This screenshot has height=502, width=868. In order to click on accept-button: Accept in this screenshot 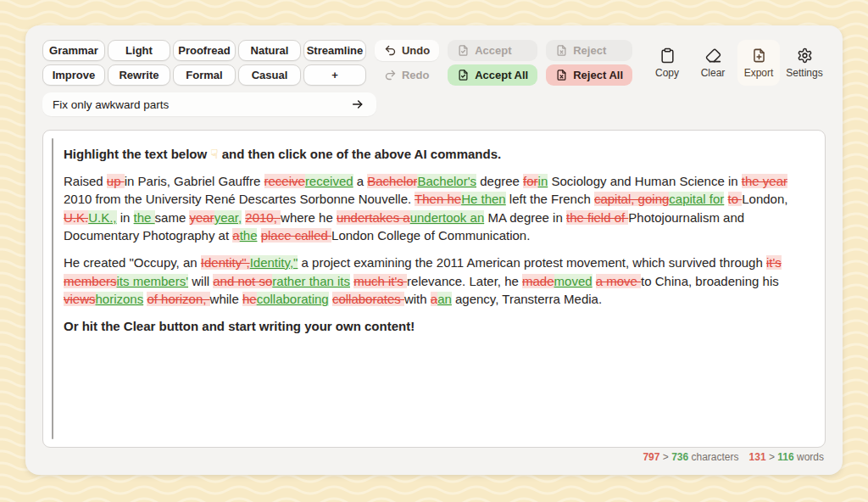, I will do `click(492, 51)`.